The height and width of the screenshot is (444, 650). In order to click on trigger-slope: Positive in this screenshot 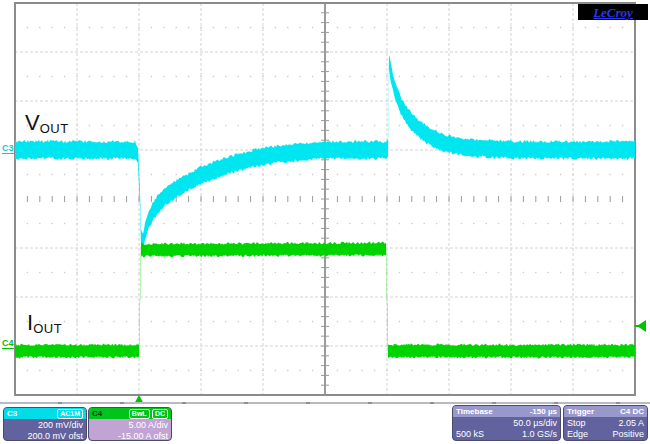, I will do `click(628, 434)`.